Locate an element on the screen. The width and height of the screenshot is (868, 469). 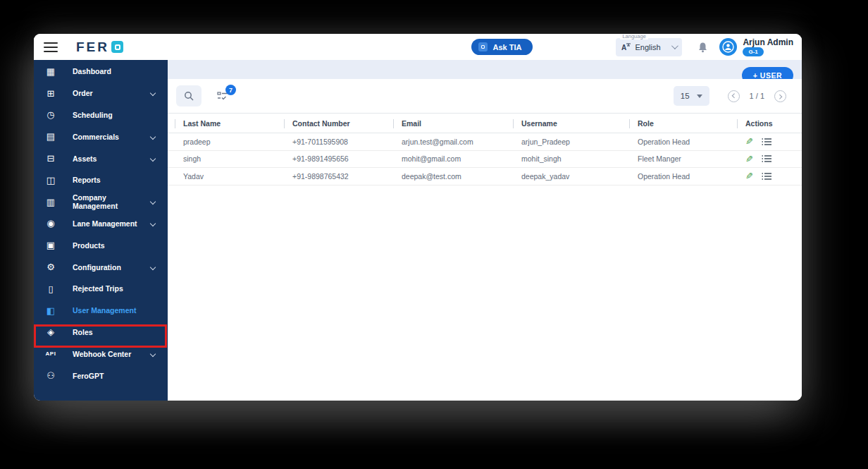
language-select: Language A English is located at coordinates (649, 47).